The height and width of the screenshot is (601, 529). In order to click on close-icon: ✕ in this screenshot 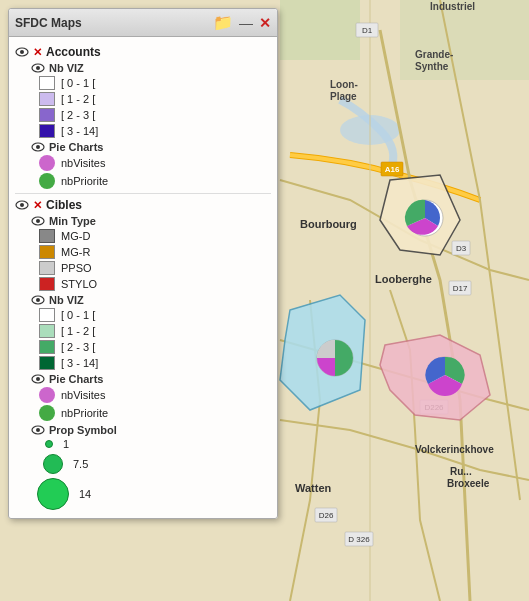, I will do `click(265, 23)`.